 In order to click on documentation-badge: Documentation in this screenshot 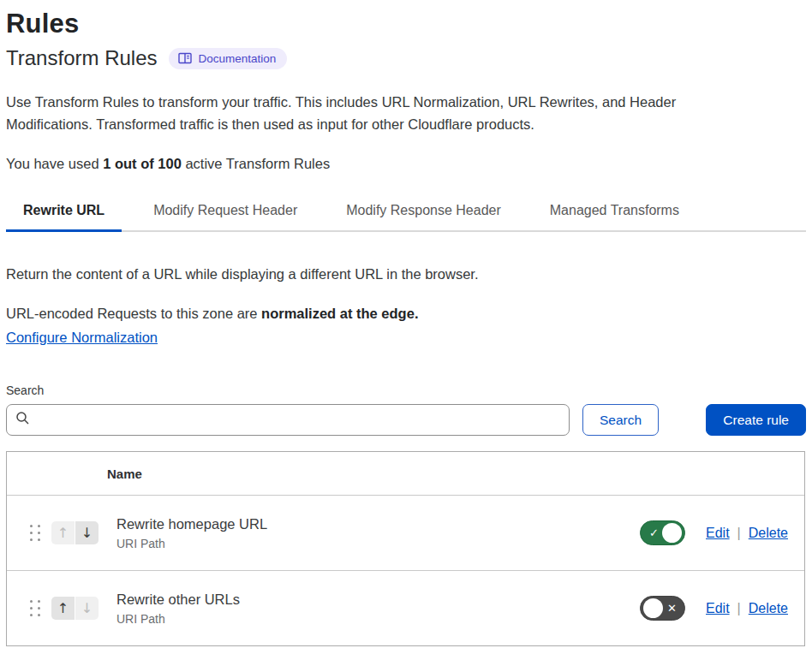, I will do `click(228, 58)`.